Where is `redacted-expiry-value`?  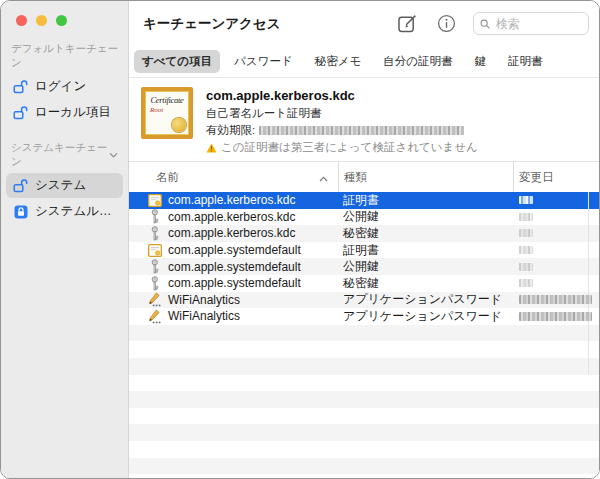 redacted-expiry-value is located at coordinates (362, 130).